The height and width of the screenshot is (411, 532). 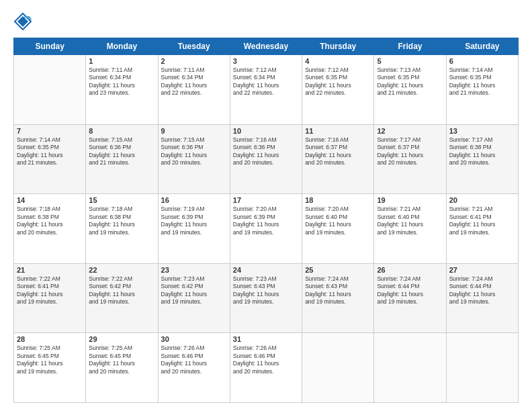 What do you see at coordinates (482, 152) in the screenshot?
I see `day-info: Sunrise: 7:17 AM Sunset: 6:38 PM Dayligh…` at bounding box center [482, 152].